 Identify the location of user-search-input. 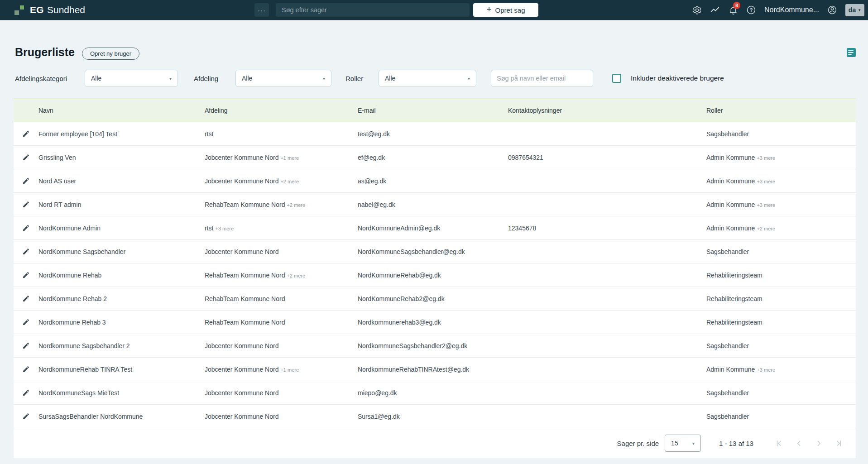
(542, 78).